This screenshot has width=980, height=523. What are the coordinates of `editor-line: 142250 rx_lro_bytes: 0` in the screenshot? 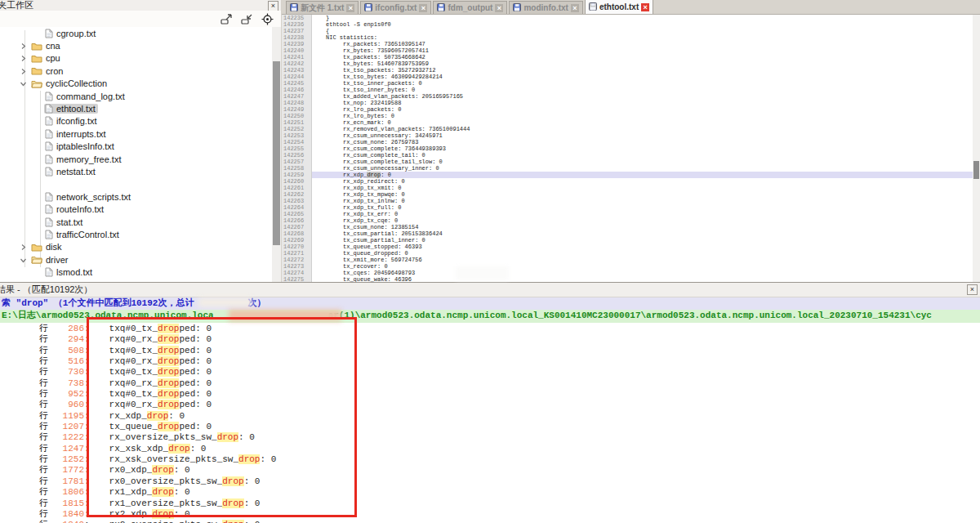 It's located at (627, 116).